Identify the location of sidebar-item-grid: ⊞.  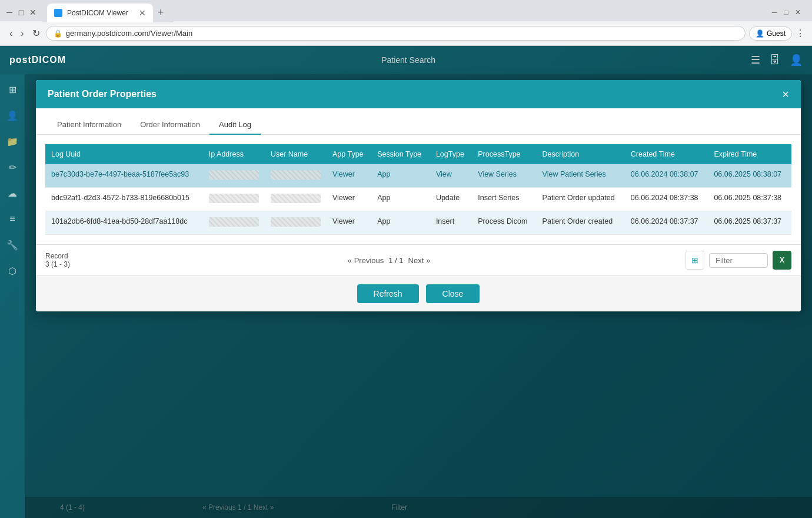
(12, 89).